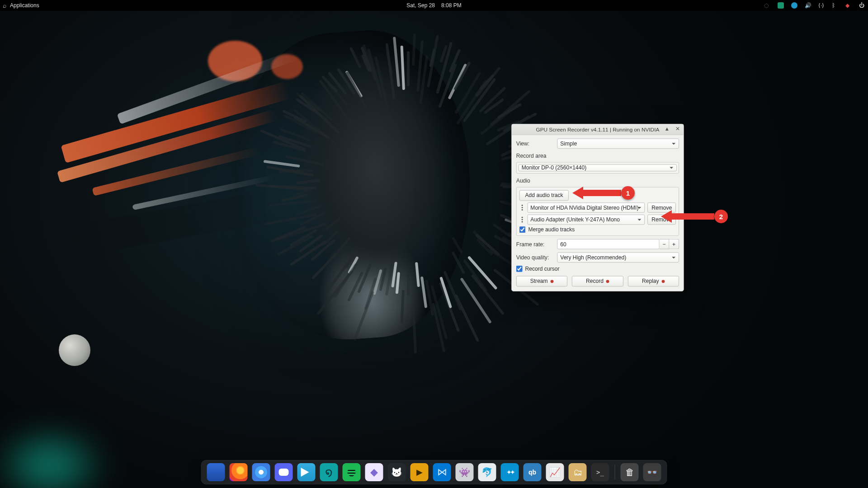  Describe the element at coordinates (608, 244) in the screenshot. I see `frame-rate-input: 60` at that location.